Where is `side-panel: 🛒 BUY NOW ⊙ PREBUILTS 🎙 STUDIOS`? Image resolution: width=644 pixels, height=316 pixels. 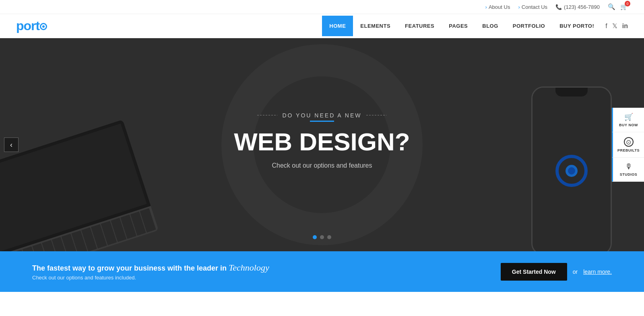
side-panel: 🛒 BUY NOW ⊙ PREBUILTS 🎙 STUDIOS is located at coordinates (628, 145).